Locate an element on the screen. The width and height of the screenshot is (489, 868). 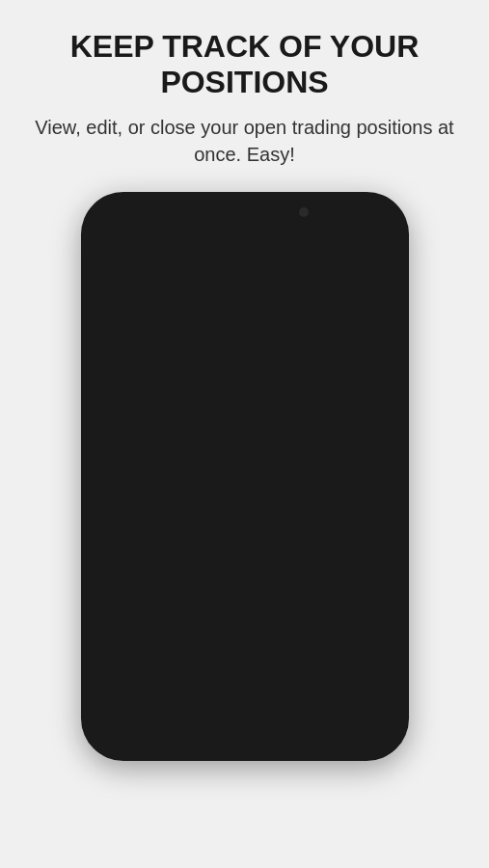
amount-opening-val: 231.6 is located at coordinates (255, 495).